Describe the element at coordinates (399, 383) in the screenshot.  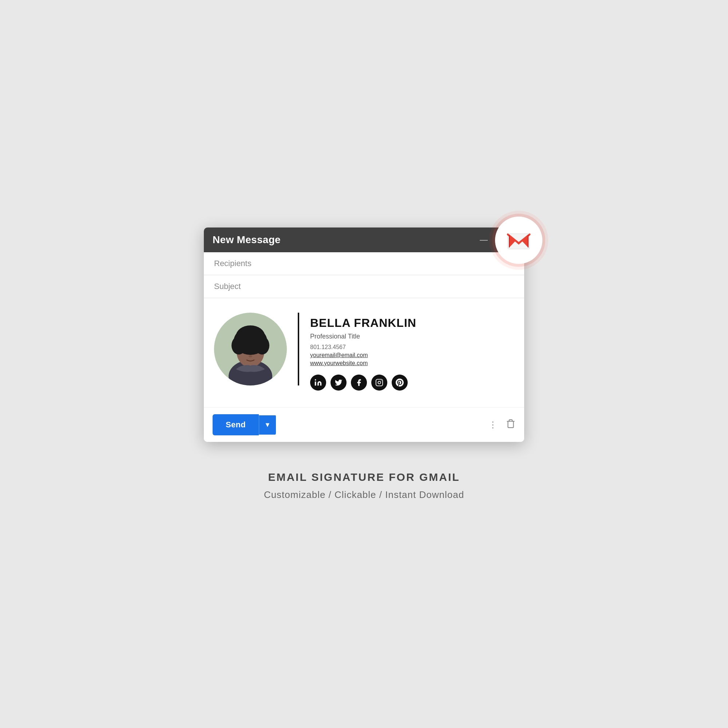
I see `pinterest-icon` at that location.